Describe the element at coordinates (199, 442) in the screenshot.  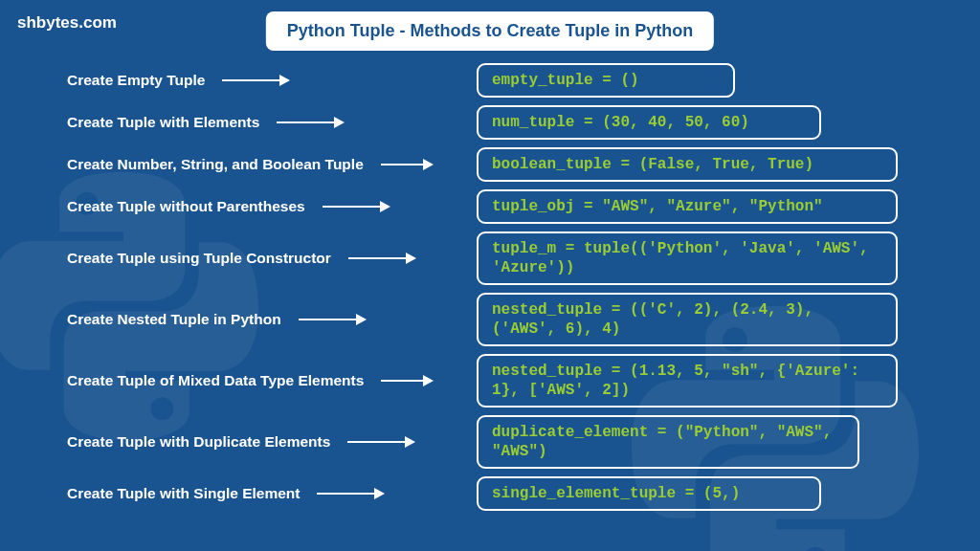
I see `row-label: Create Tuple with Duplicate Elements` at that location.